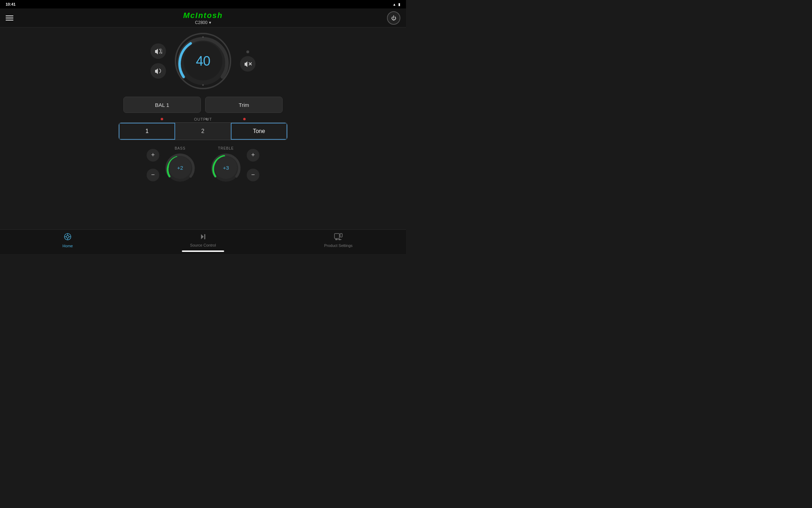  Describe the element at coordinates (68, 238) in the screenshot. I see `home-icon` at that location.